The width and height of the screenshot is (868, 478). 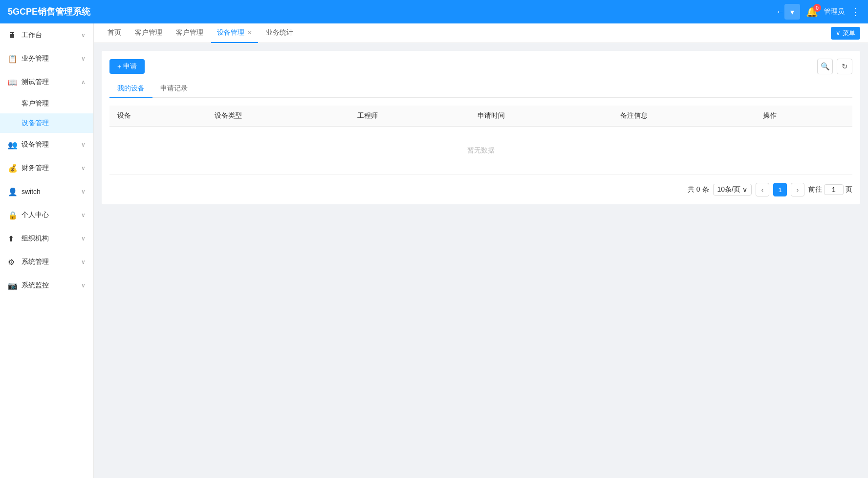 What do you see at coordinates (481, 151) in the screenshot?
I see `empty-row: 暂无数据` at bounding box center [481, 151].